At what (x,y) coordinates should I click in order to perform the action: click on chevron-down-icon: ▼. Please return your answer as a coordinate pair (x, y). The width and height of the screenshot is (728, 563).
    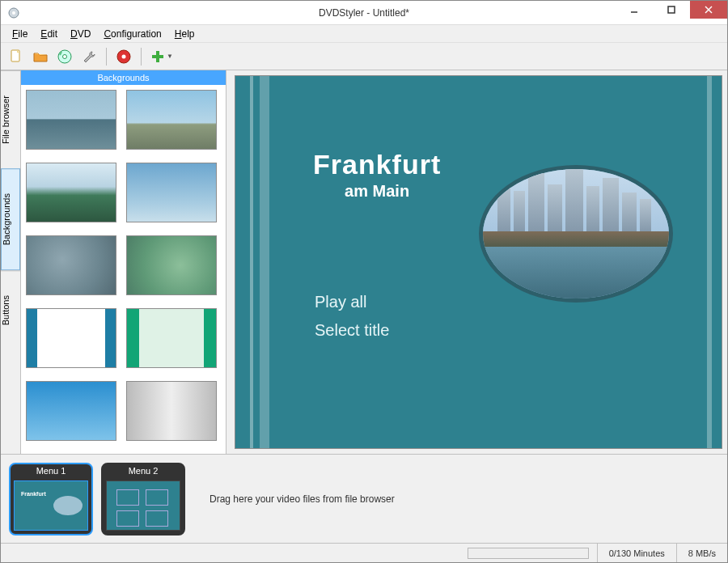
    Looking at the image, I should click on (170, 57).